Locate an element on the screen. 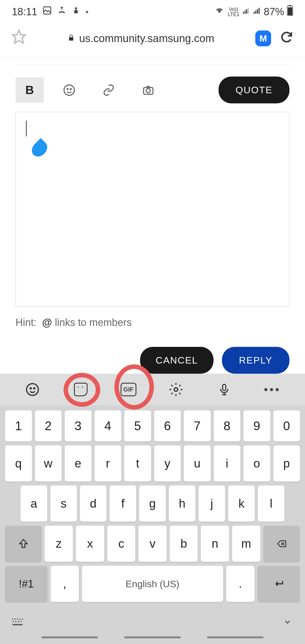 The width and height of the screenshot is (305, 644). key-9: 9 is located at coordinates (257, 426).